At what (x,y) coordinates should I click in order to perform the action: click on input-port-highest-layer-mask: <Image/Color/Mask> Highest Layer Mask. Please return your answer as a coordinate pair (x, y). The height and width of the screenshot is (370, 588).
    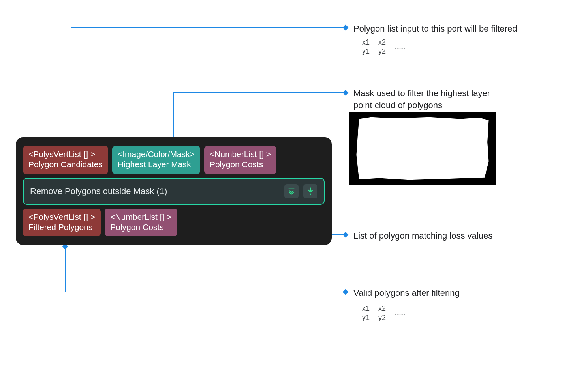
    Looking at the image, I should click on (156, 160).